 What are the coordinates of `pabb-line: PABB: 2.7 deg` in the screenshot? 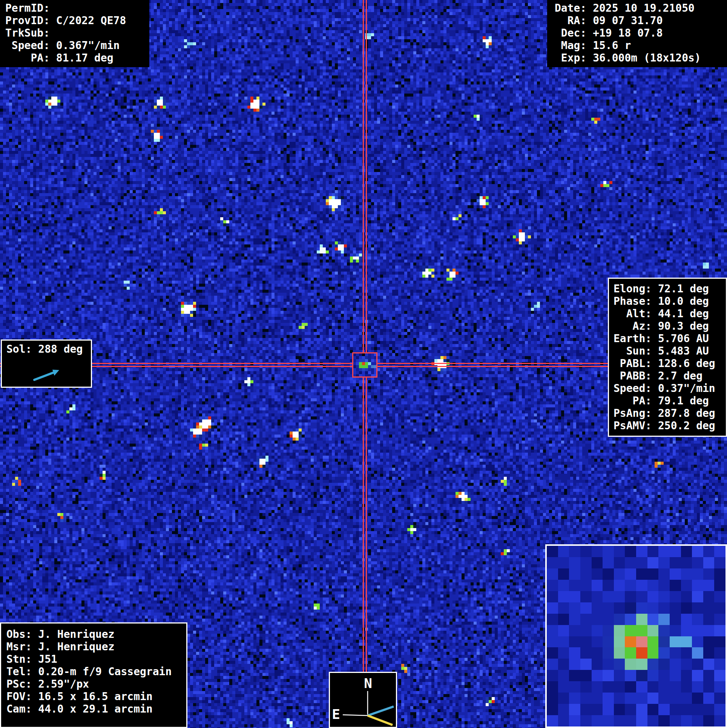 It's located at (667, 376).